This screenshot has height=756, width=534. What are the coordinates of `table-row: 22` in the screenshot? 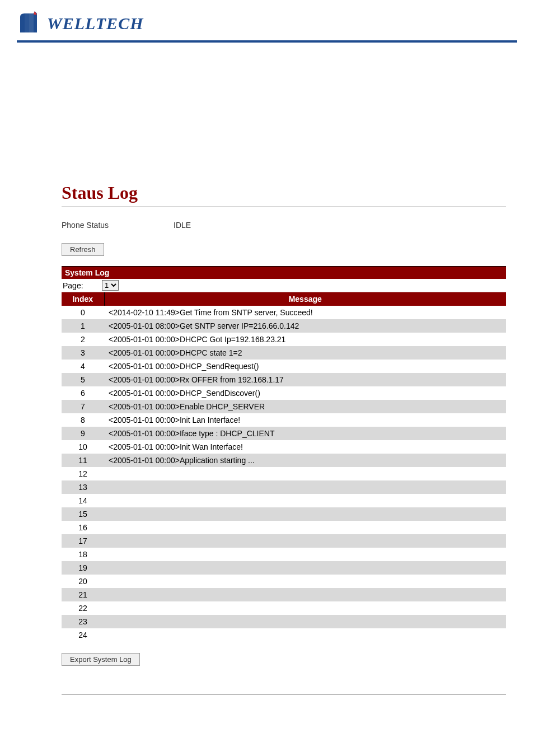 It's located at (284, 608).